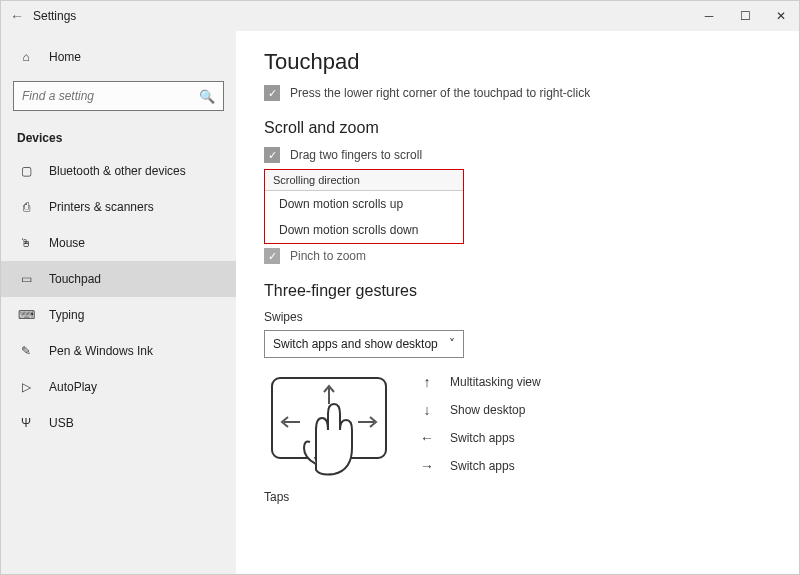 This screenshot has height=575, width=800. What do you see at coordinates (518, 93) in the screenshot?
I see `right-click-corner-row: ✓ Press the lower right corner of the to…` at bounding box center [518, 93].